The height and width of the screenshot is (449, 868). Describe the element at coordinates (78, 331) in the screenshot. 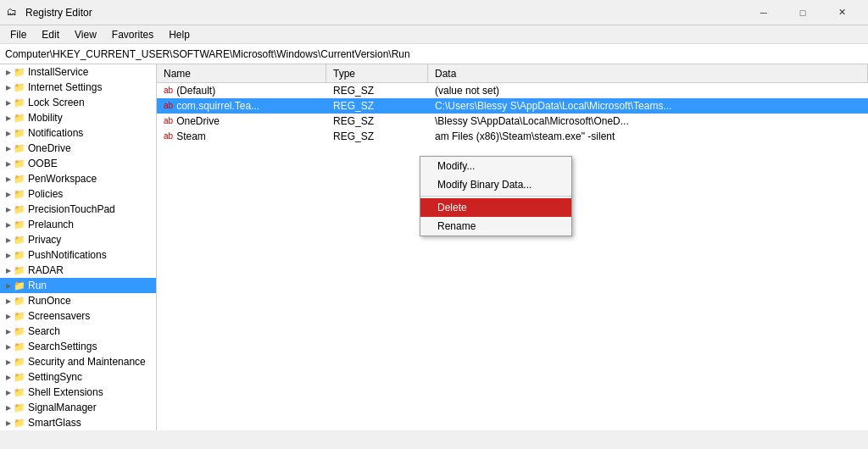

I see `tree-item-search: ▶📁Search` at that location.